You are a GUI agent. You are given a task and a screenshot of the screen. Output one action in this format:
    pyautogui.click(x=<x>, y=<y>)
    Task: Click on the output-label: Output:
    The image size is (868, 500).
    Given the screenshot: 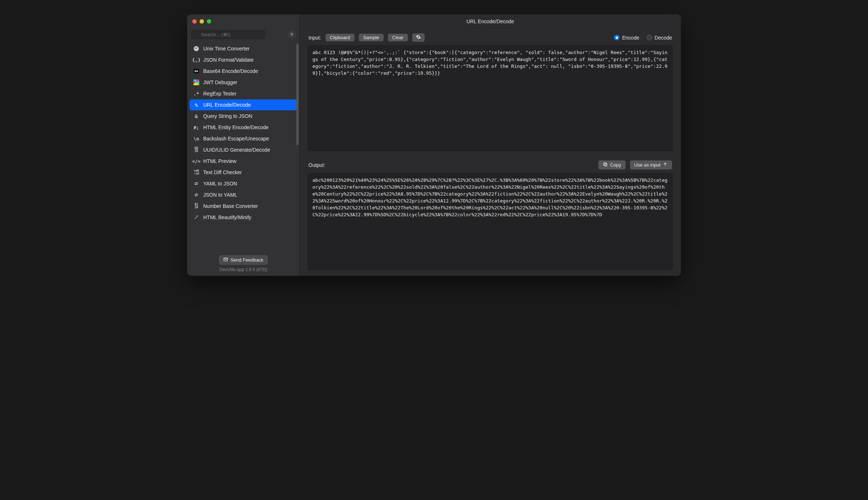 What is the action you would take?
    pyautogui.click(x=317, y=165)
    